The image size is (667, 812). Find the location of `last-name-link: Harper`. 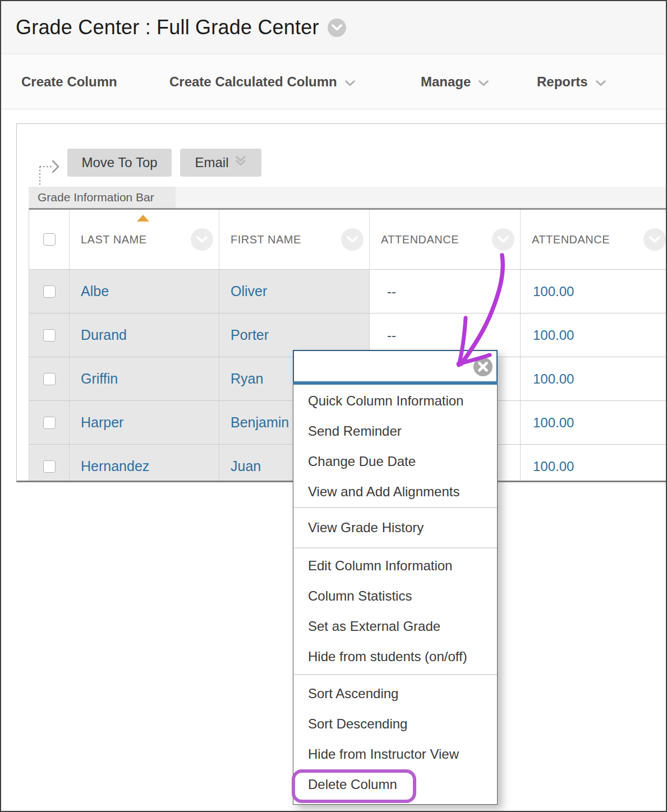

last-name-link: Harper is located at coordinates (96, 423).